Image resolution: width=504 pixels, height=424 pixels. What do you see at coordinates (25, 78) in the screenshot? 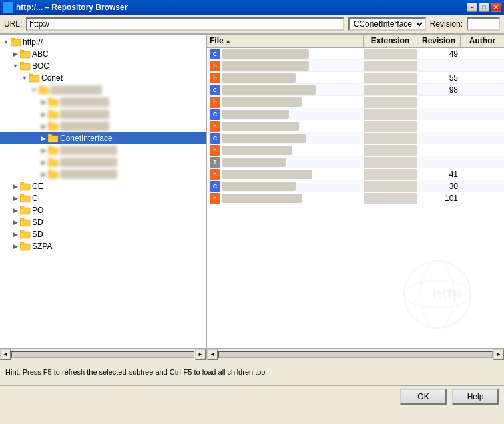
I see `expand-icon-conet: ▼` at bounding box center [25, 78].